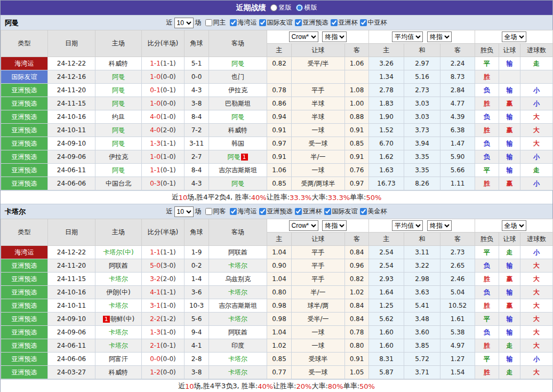 The image size is (553, 392). Describe the element at coordinates (357, 266) in the screenshot. I see `odds-away: 0.96` at that location.